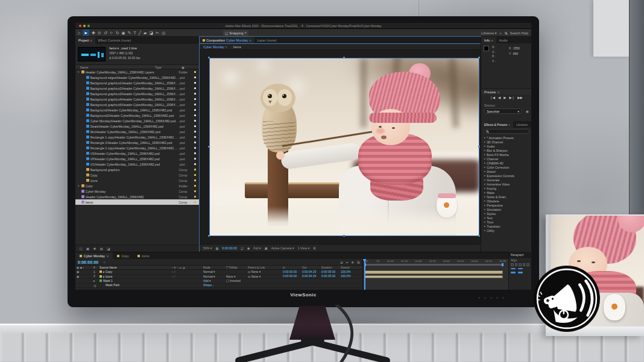 Image resolution: width=644 pixels, height=362 pixels. What do you see at coordinates (112, 33) in the screenshot?
I see `pan-camera-tool-icon: ⊹` at bounding box center [112, 33].